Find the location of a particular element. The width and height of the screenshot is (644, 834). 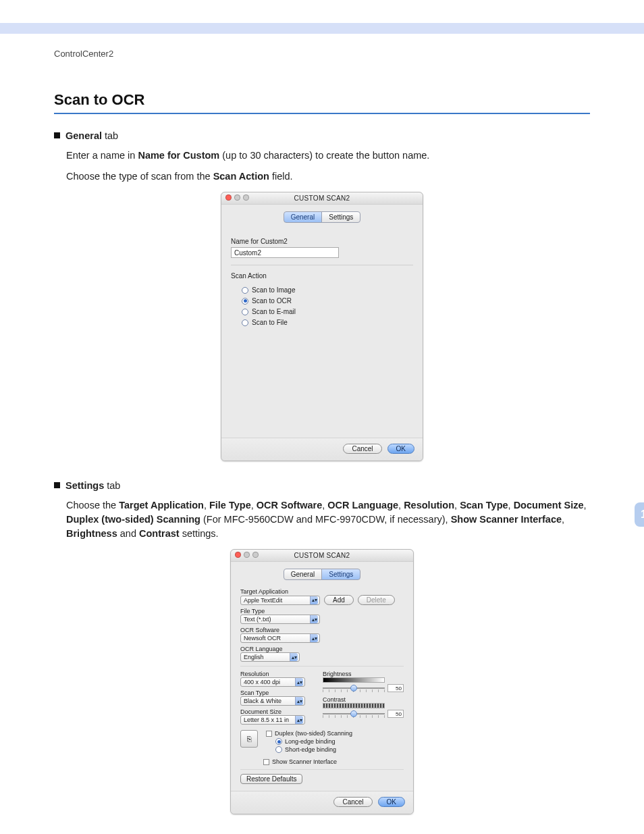

label-show-scanner: Show Scanner Interface is located at coordinates (304, 762).